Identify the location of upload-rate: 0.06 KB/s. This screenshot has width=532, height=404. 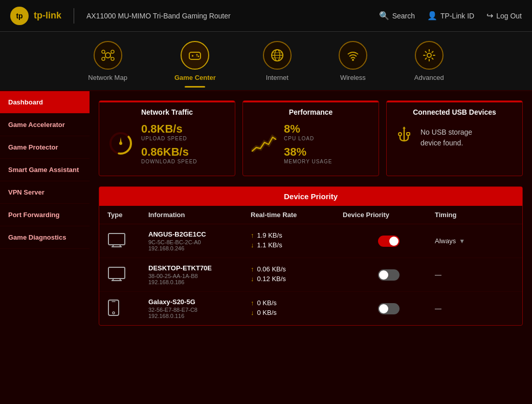
(272, 269).